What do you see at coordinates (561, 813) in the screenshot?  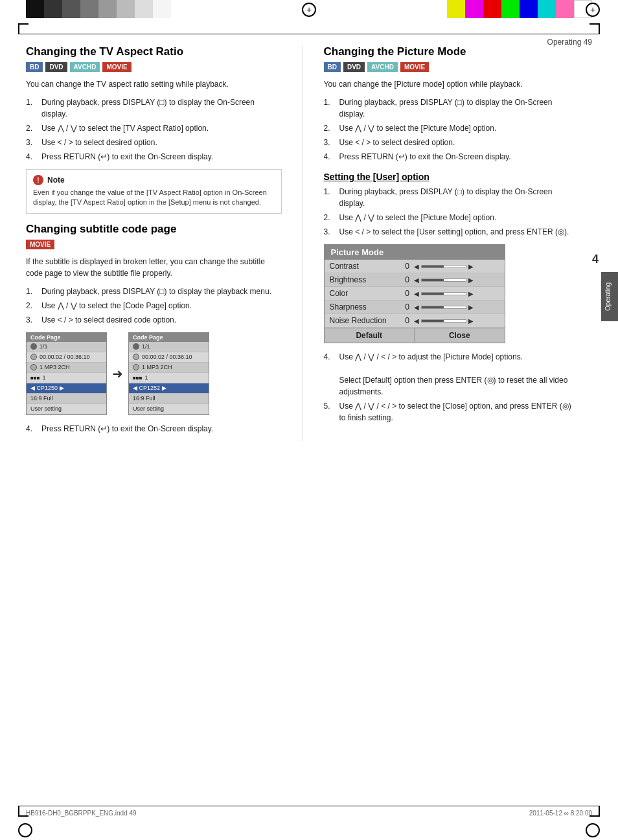 I see `footer-right: 2011-05-12 ∞ 8:20:00` at bounding box center [561, 813].